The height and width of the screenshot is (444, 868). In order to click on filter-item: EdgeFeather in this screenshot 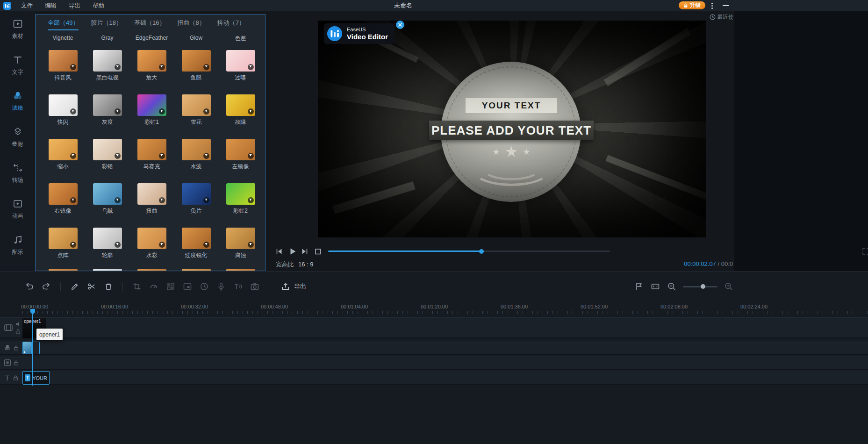, I will do `click(151, 37)`.